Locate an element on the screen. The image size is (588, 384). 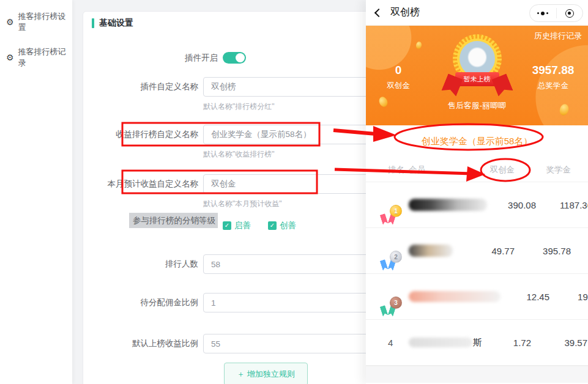
phone-nav-bar: 双创榜 is located at coordinates (477, 13).